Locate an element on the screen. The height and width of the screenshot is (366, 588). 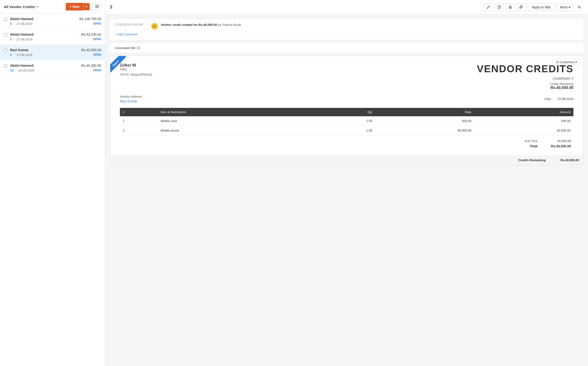
attach-icon is located at coordinates (521, 7).